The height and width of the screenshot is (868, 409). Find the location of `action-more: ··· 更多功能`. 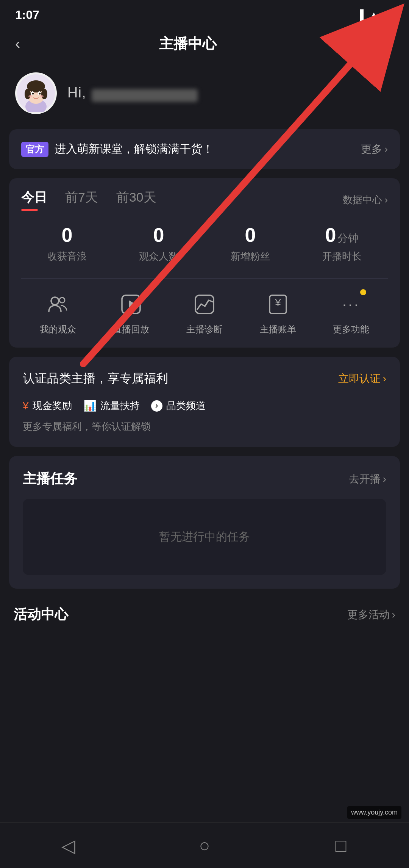

action-more: ··· 更多功能 is located at coordinates (351, 313).